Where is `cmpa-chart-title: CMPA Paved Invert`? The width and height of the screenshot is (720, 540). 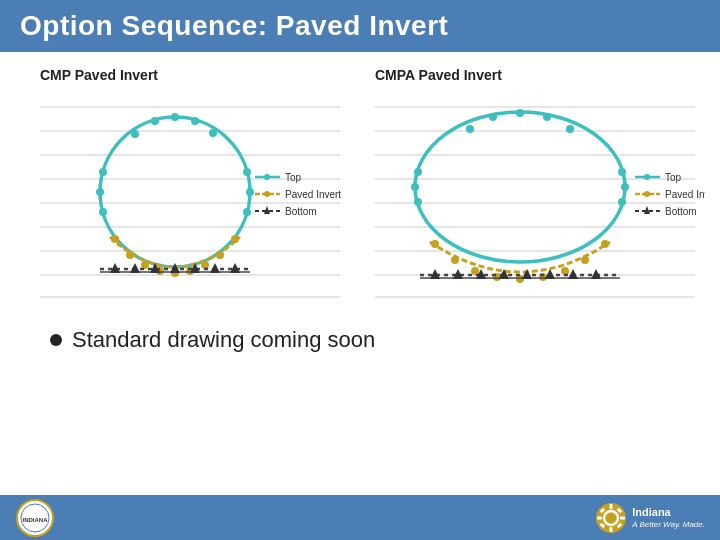 cmpa-chart-title: CMPA Paved Invert is located at coordinates (434, 75).